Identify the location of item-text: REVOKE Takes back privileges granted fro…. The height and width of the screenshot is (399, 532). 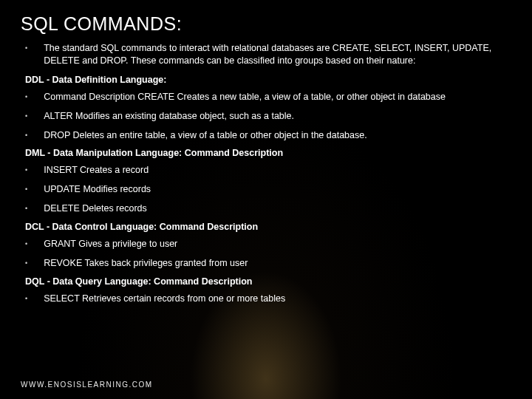
(146, 263).